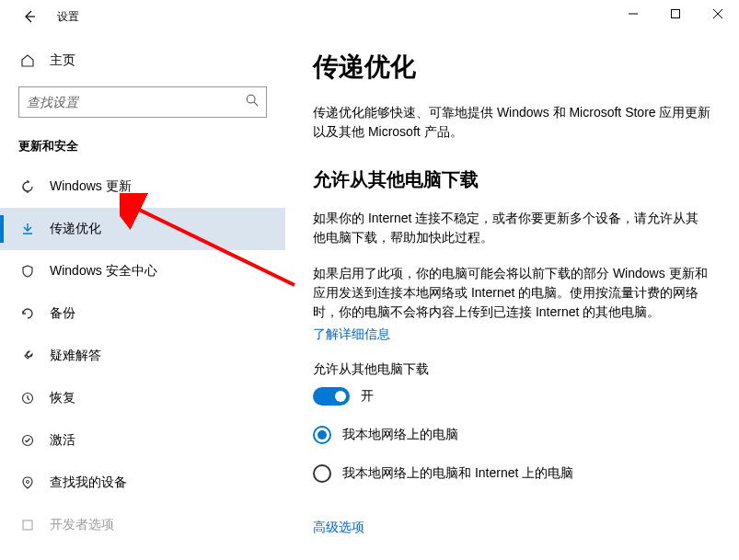  I want to click on search-box, so click(143, 102).